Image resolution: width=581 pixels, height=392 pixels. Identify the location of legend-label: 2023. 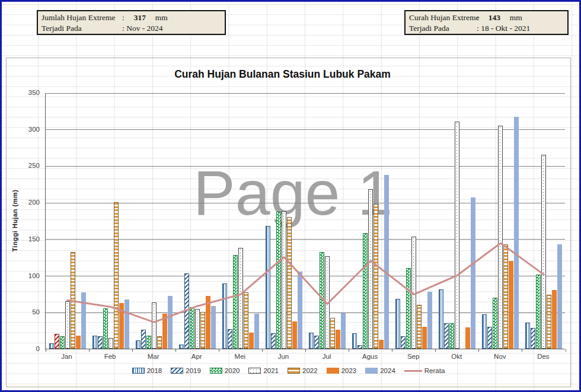
(349, 371).